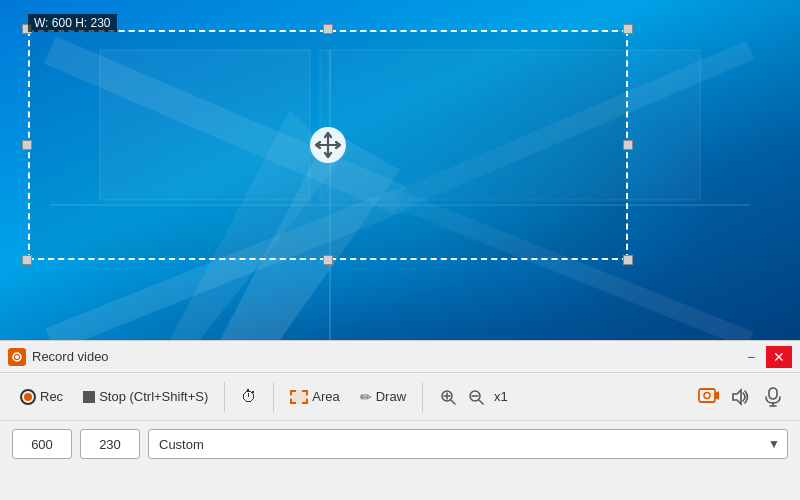 The image size is (800, 500). Describe the element at coordinates (628, 260) in the screenshot. I see `resize-handle-br` at that location.